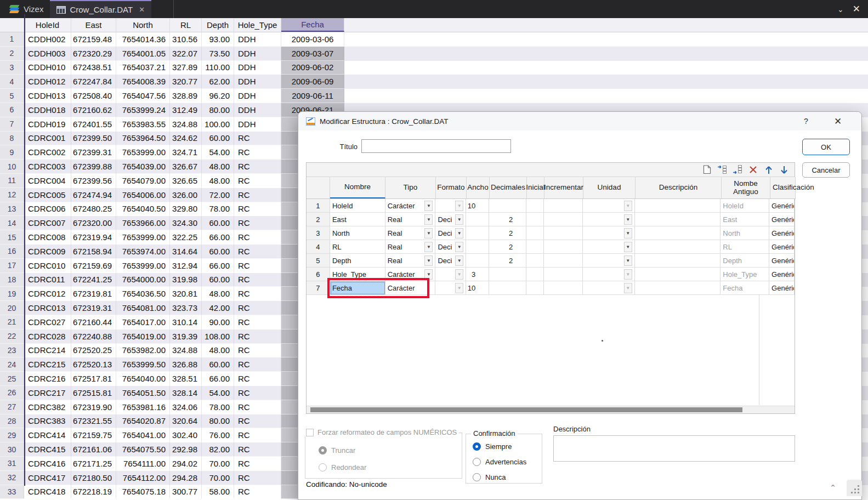 This screenshot has height=500, width=868. What do you see at coordinates (186, 167) in the screenshot?
I see `cell-rl: 326.67` at bounding box center [186, 167].